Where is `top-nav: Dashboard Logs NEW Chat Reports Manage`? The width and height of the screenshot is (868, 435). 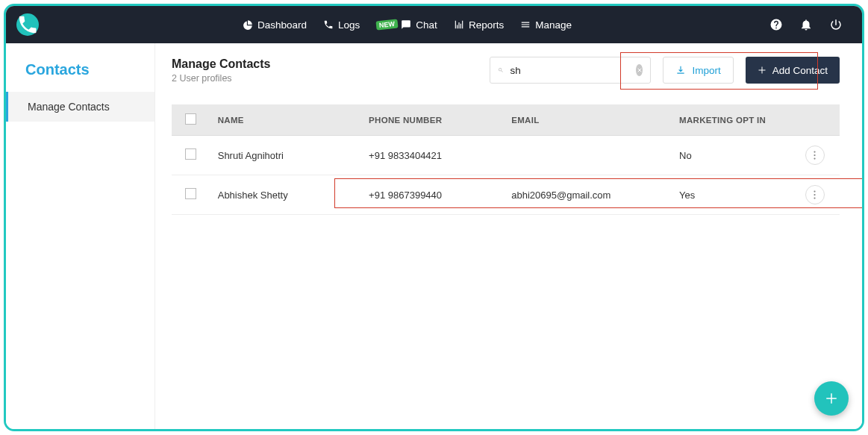 top-nav: Dashboard Logs NEW Chat Reports Manage is located at coordinates (434, 25).